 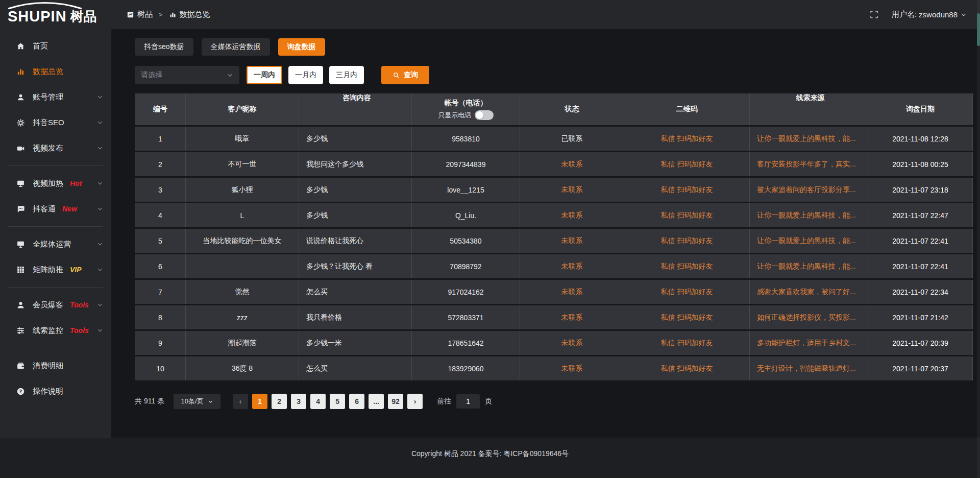 What do you see at coordinates (45, 5) in the screenshot?
I see `logo-arc` at bounding box center [45, 5].